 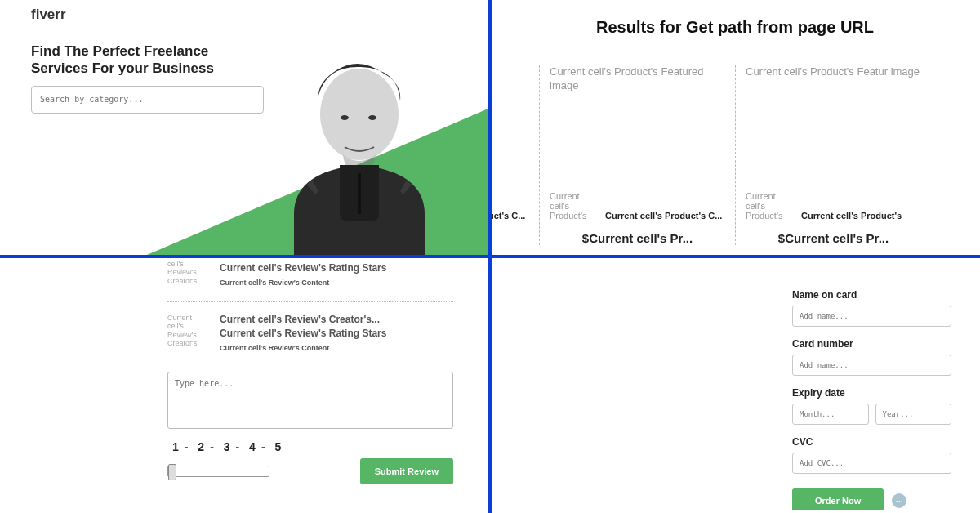 I want to click on card-number-label: Card number, so click(x=872, y=344).